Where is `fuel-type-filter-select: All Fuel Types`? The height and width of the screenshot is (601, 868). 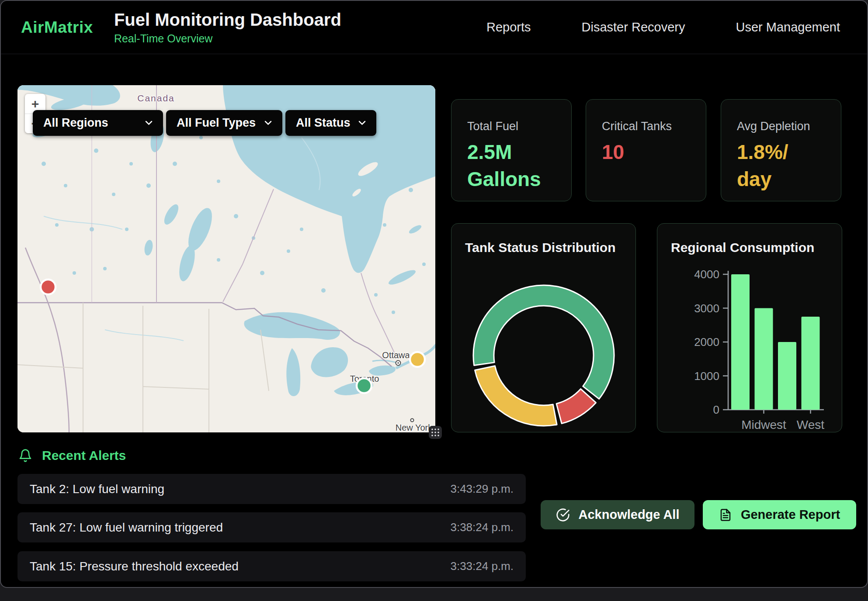 fuel-type-filter-select: All Fuel Types is located at coordinates (224, 123).